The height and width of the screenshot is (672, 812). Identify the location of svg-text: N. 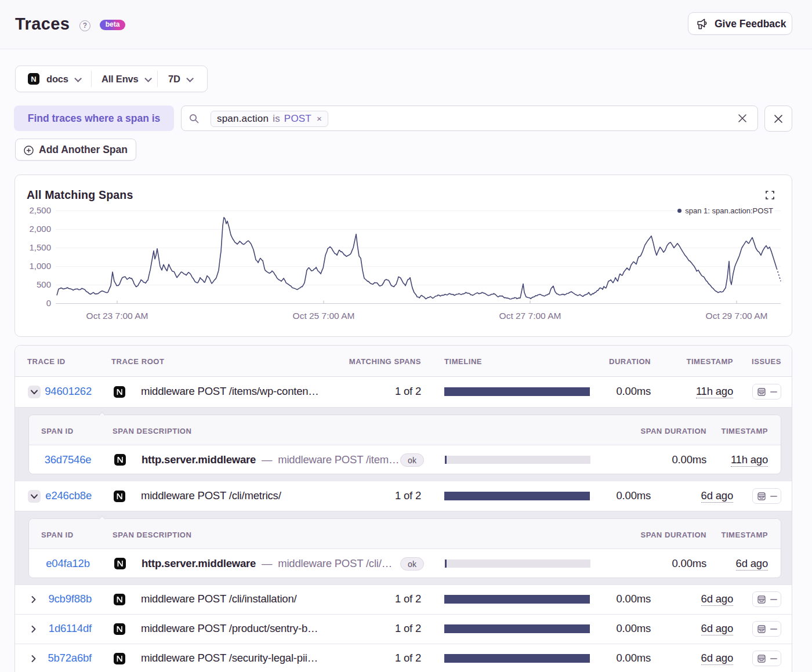
(34, 79).